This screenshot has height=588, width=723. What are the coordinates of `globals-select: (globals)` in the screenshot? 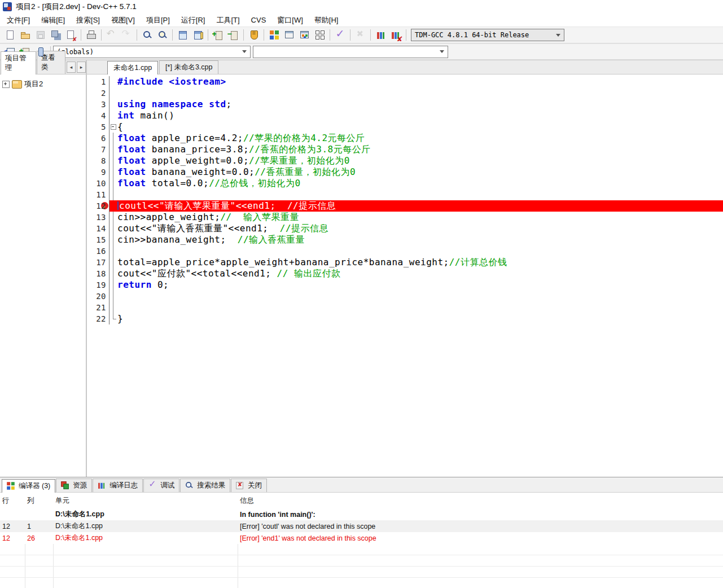 It's located at (152, 52).